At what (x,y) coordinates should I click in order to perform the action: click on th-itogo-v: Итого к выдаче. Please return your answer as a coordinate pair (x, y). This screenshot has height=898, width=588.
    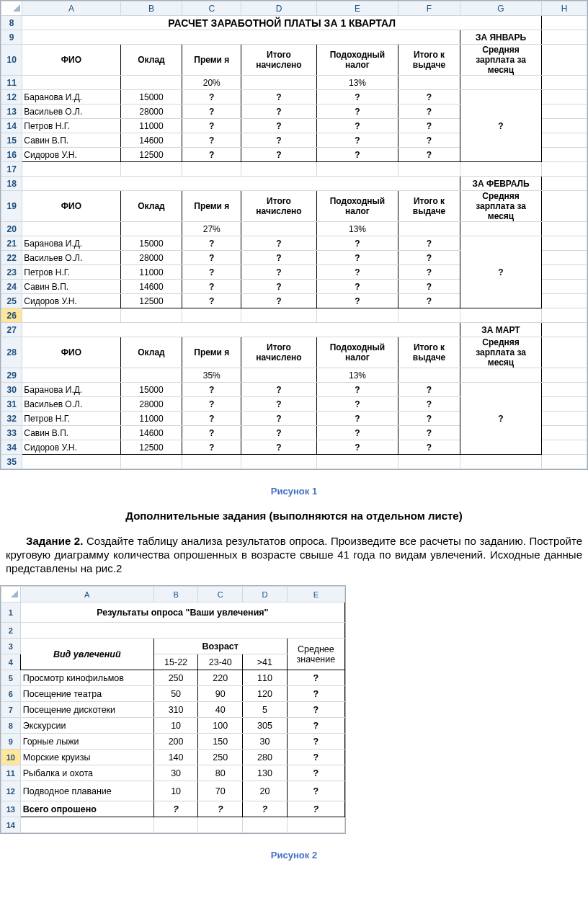
    Looking at the image, I should click on (429, 206).